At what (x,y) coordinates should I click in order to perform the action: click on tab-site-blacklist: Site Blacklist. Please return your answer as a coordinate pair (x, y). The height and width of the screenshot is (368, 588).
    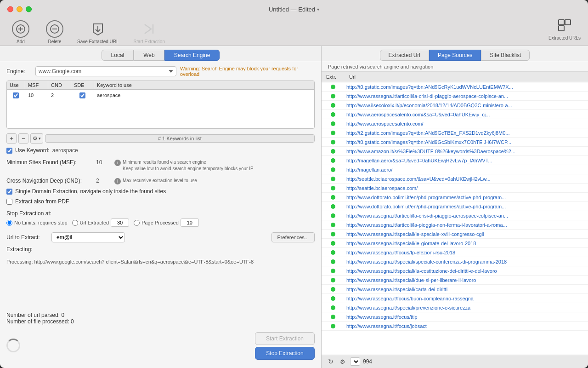
    Looking at the image, I should click on (505, 55).